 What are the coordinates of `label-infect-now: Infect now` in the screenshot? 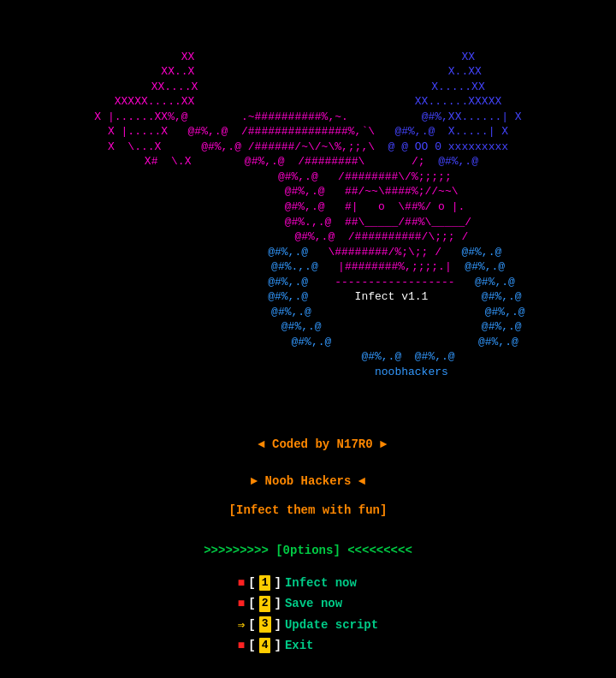 It's located at (321, 583).